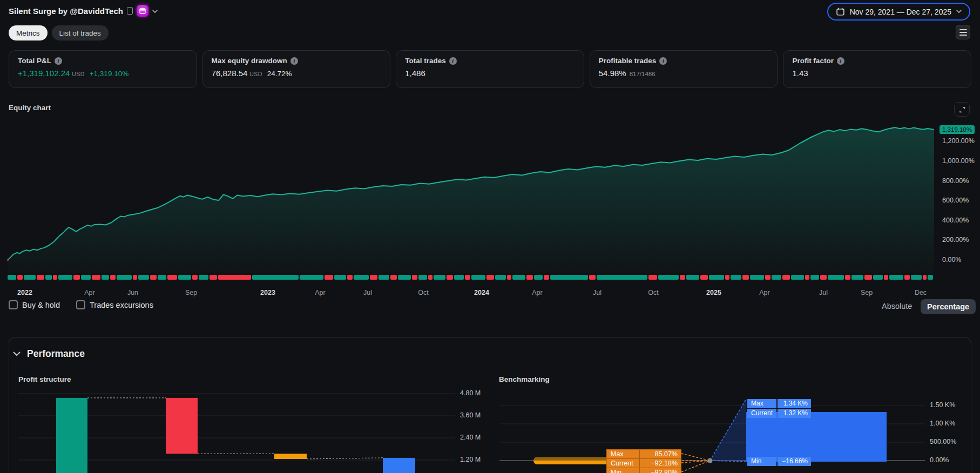 The height and width of the screenshot is (473, 980). What do you see at coordinates (963, 32) in the screenshot?
I see `report-layout-menu-button` at bounding box center [963, 32].